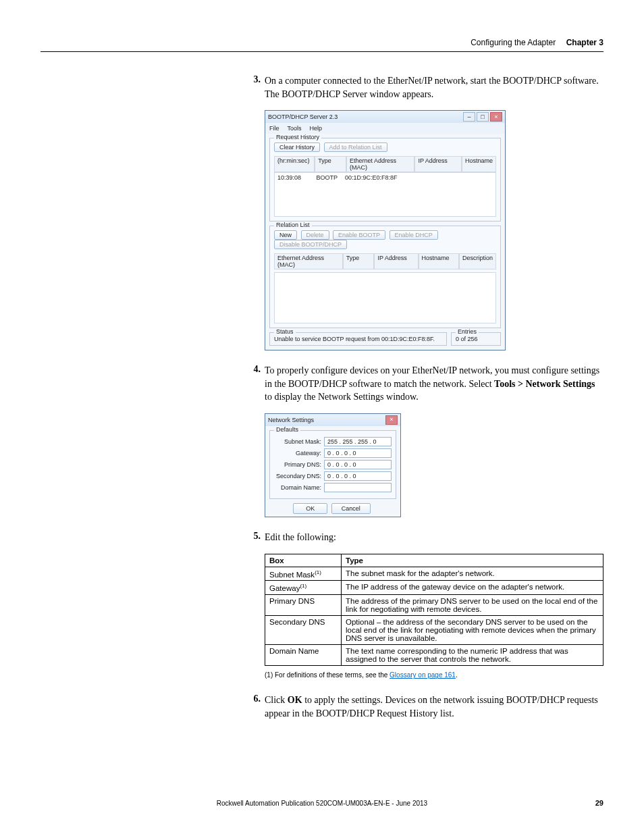  I want to click on request-history-columns: (hr:min:sec) Type Ethernet Address (MAC)…, so click(385, 164).